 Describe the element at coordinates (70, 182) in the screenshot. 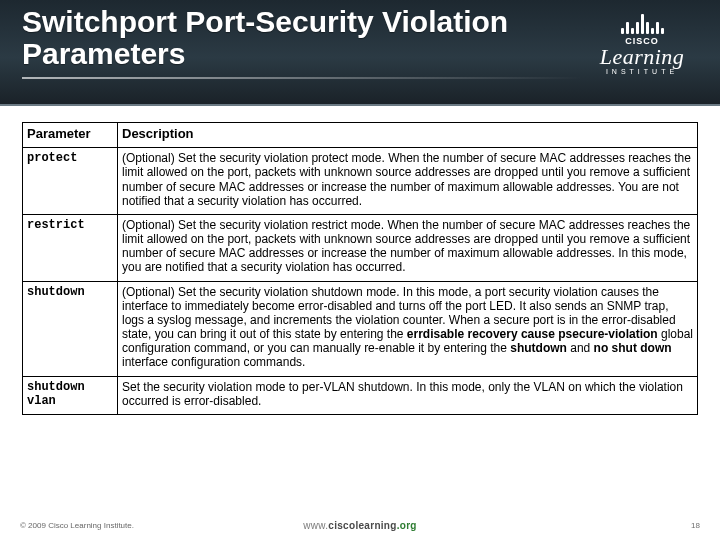

I see `param-cell: protect` at that location.